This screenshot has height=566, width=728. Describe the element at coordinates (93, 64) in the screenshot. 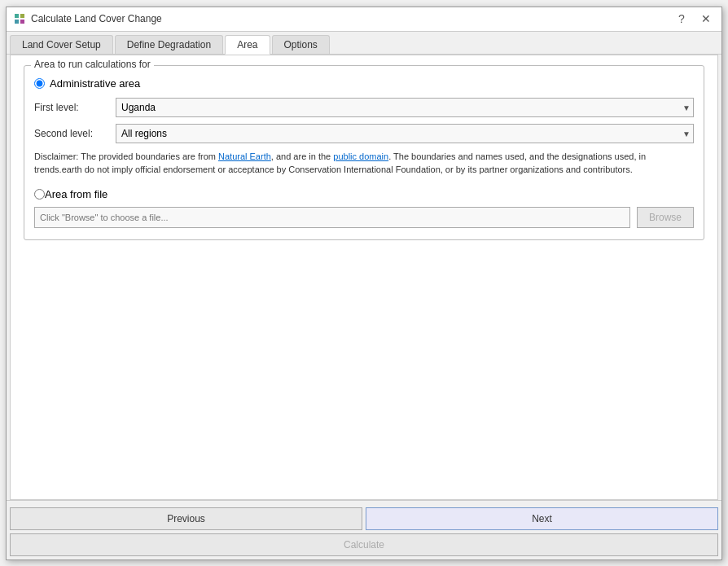

I see `group-box-title: Area to run calculations for` at that location.